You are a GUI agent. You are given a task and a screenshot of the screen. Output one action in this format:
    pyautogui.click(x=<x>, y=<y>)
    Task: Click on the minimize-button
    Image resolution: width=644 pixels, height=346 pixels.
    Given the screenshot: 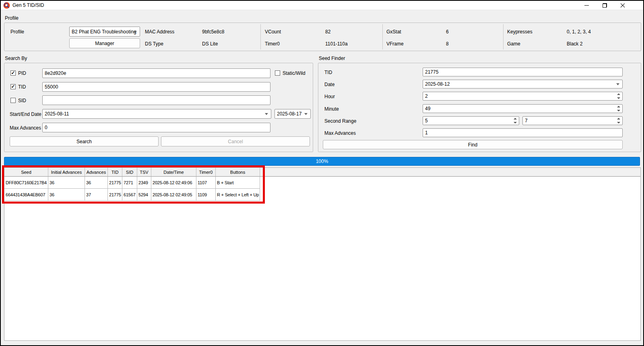 What is the action you would take?
    pyautogui.click(x=586, y=6)
    